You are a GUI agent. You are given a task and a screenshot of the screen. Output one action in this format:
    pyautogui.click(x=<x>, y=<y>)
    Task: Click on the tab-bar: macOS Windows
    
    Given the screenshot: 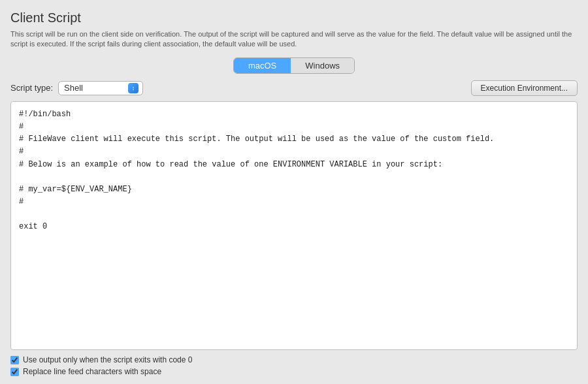 What is the action you would take?
    pyautogui.click(x=294, y=65)
    